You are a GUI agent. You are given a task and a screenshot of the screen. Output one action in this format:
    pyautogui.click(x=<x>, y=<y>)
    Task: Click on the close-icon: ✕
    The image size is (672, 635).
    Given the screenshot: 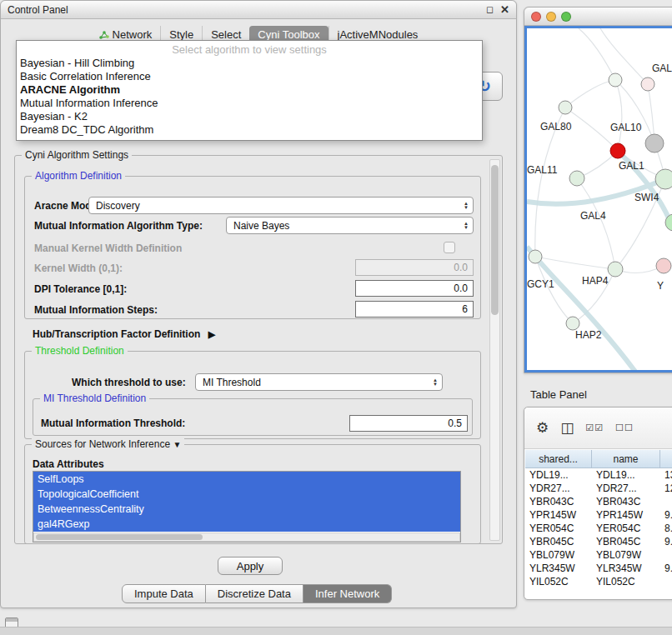 What is the action you would take?
    pyautogui.click(x=505, y=10)
    